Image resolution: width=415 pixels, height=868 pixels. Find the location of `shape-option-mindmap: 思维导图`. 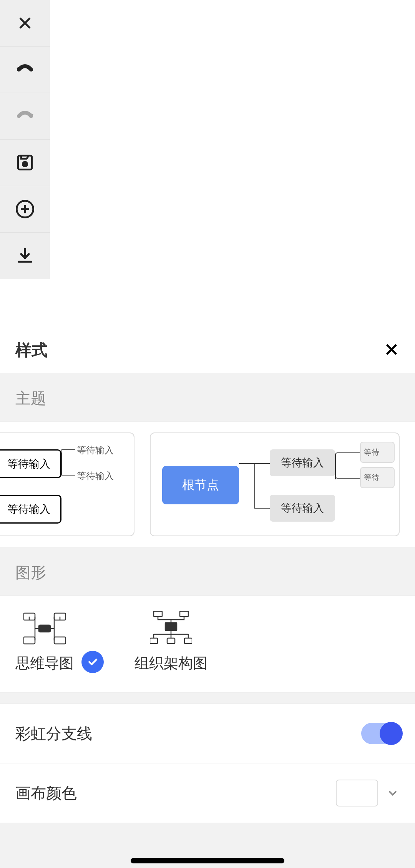

shape-option-mindmap: 思维导图 is located at coordinates (60, 642).